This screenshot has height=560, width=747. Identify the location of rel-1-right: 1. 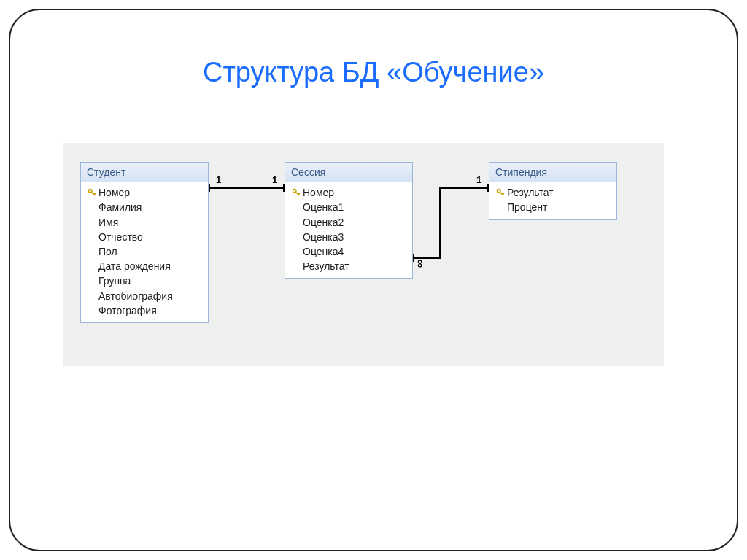
(274, 179).